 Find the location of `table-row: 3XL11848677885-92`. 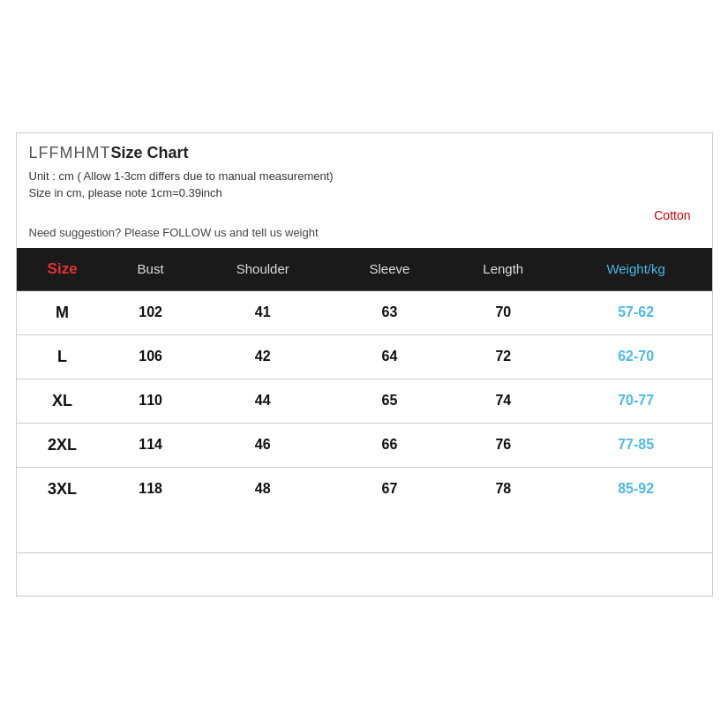

table-row: 3XL11848677885-92 is located at coordinates (364, 489).